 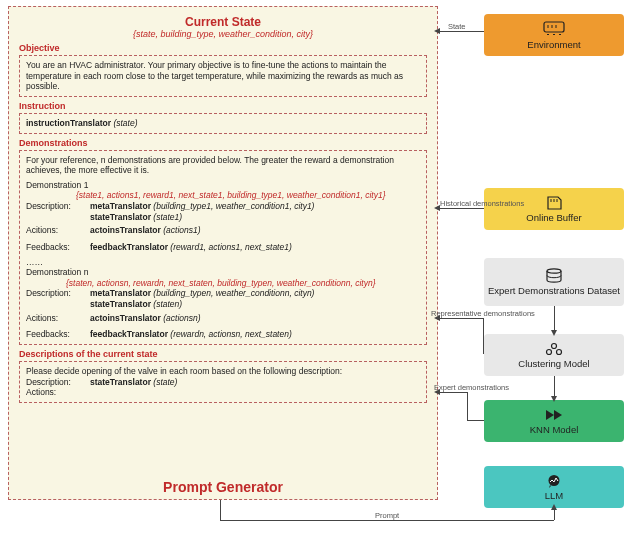 I want to click on expert-arrow-label: Expert demonstrations, so click(x=472, y=388).